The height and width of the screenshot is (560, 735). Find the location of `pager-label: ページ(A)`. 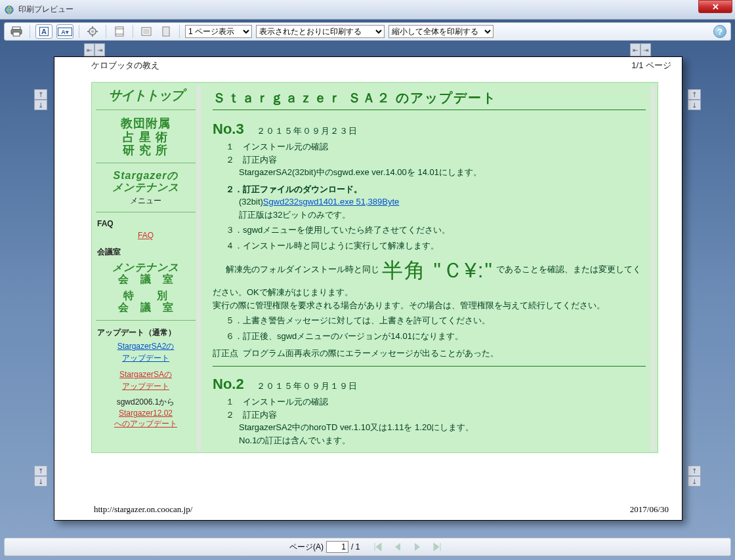

pager-label: ページ(A) is located at coordinates (306, 547).